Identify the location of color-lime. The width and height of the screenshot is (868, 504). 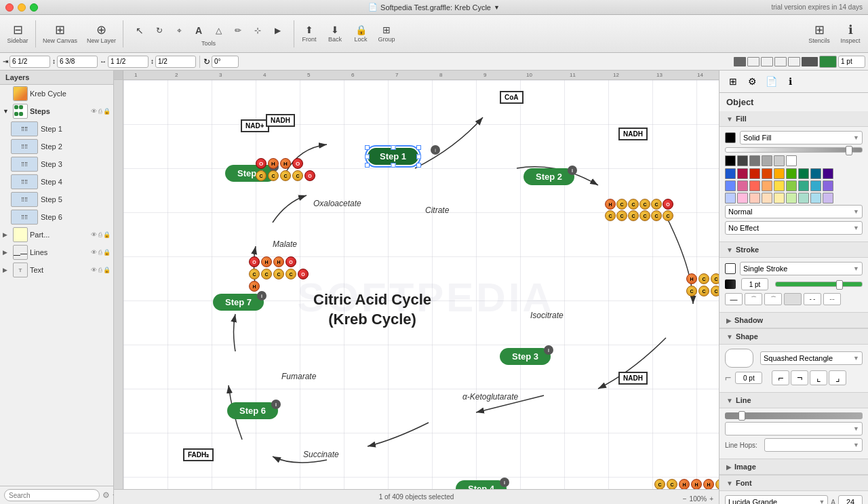
(791, 186).